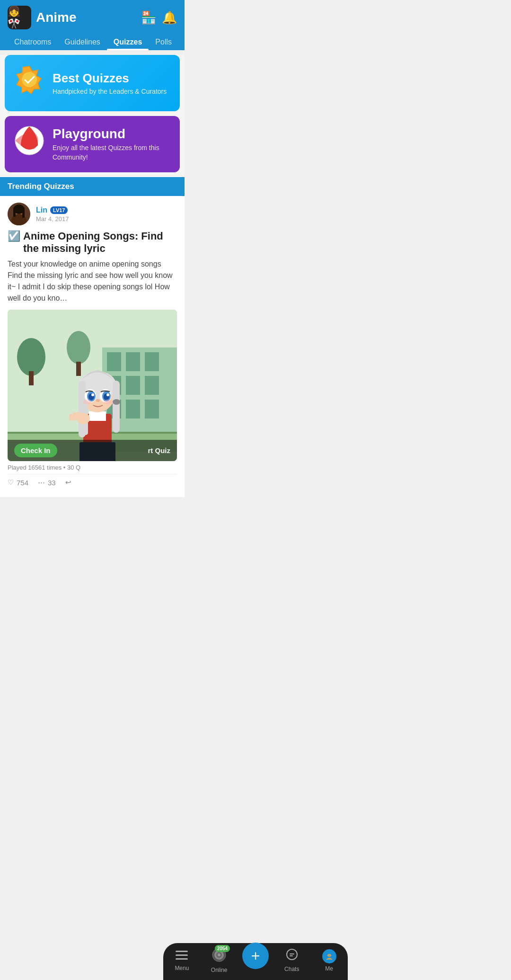 Image resolution: width=511 pixels, height=980 pixels. I want to click on comment-count: 33, so click(52, 483).